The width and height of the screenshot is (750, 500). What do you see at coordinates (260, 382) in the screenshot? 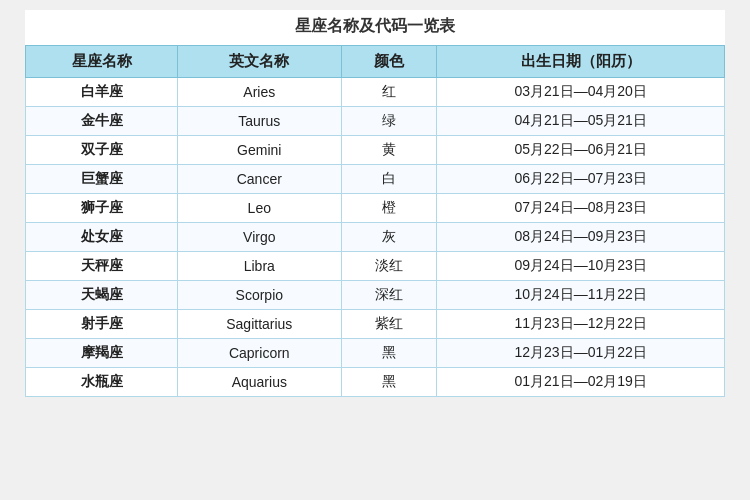
I see `cell-english-name: Aquarius` at bounding box center [260, 382].